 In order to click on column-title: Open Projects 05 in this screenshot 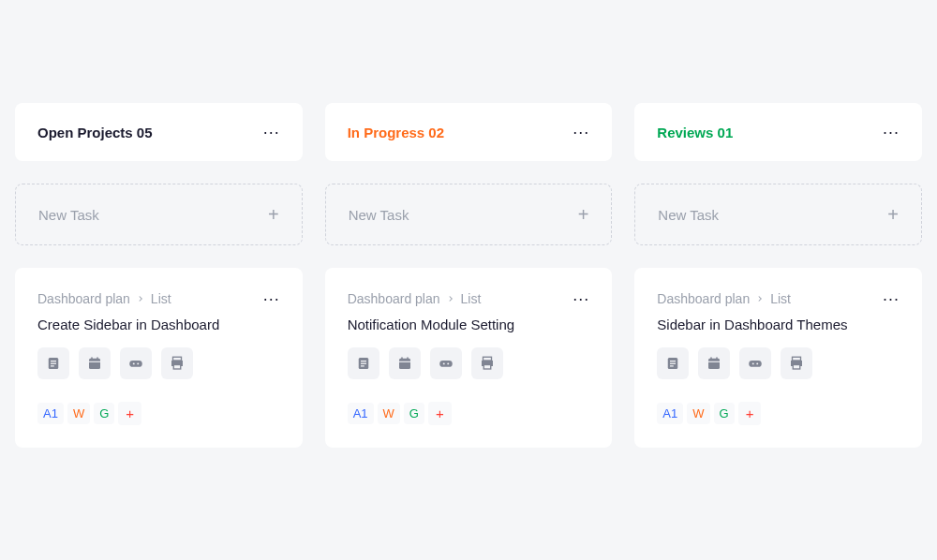, I will do `click(96, 133)`.